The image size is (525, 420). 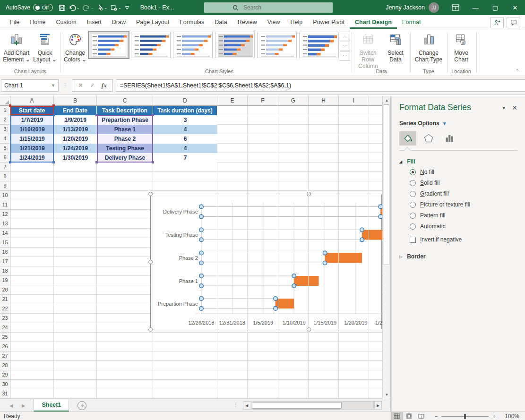 I want to click on move-chart-button: Move Chart, so click(x=461, y=47).